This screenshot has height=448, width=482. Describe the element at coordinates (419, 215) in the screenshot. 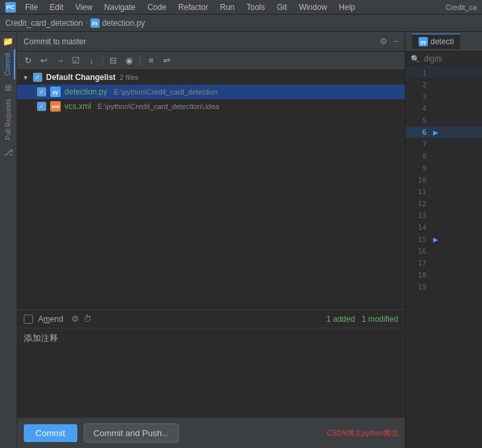

I see `line-num-13: 13` at that location.